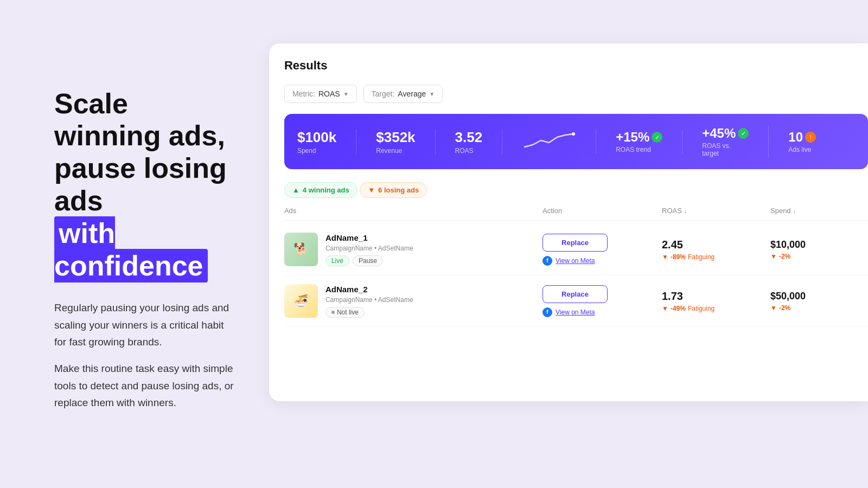 The height and width of the screenshot is (488, 868). Describe the element at coordinates (321, 94) in the screenshot. I see `metric-dropdown: Metric: ROAS ▼` at that location.